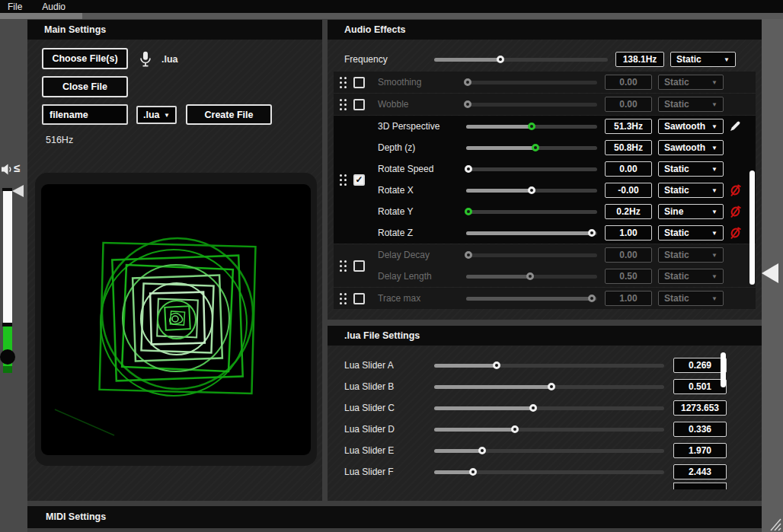 The height and width of the screenshot is (532, 783). What do you see at coordinates (691, 104) in the screenshot?
I see `wobble-mode-dropdown: Static ▼` at bounding box center [691, 104].